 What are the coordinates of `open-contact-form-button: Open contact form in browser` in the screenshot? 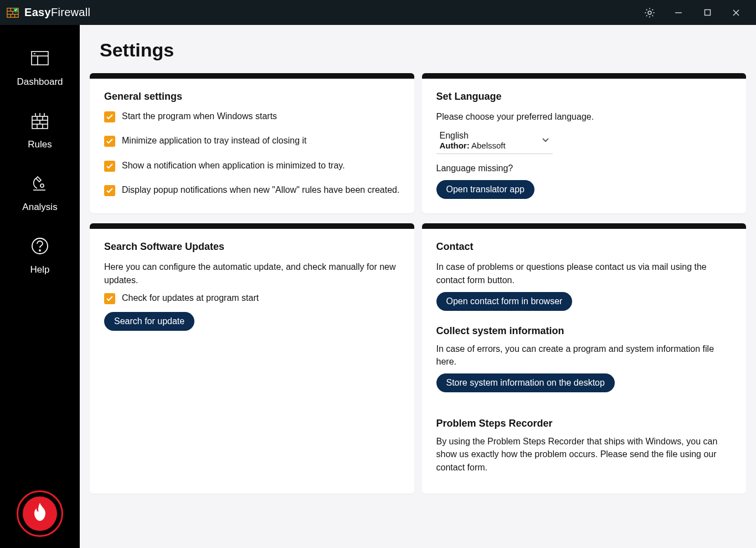 It's located at (505, 301).